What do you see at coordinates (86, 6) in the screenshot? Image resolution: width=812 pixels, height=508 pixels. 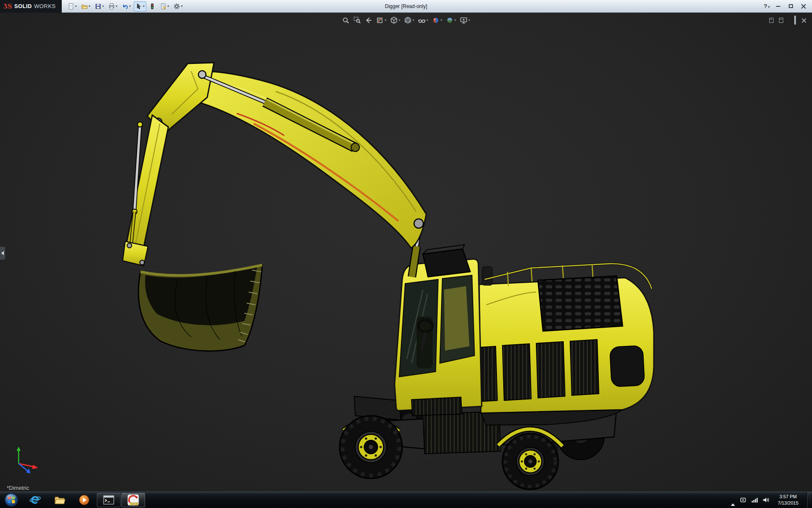 I see `open-button` at bounding box center [86, 6].